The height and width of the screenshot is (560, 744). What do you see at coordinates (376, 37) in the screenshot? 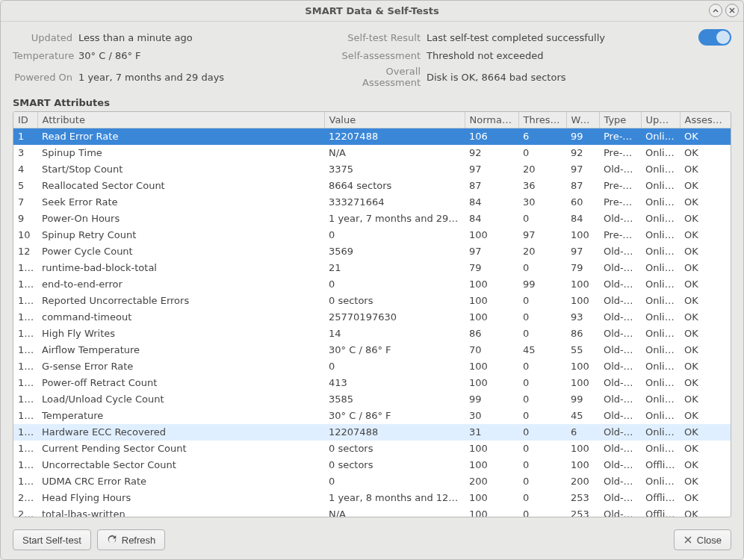
I see `selftest-result-label: Self-test Result` at bounding box center [376, 37].